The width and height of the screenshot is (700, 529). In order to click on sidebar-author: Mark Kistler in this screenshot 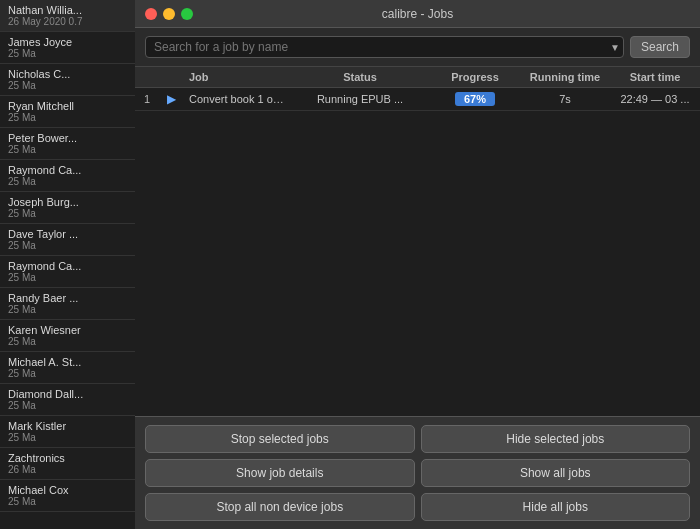, I will do `click(68, 426)`.